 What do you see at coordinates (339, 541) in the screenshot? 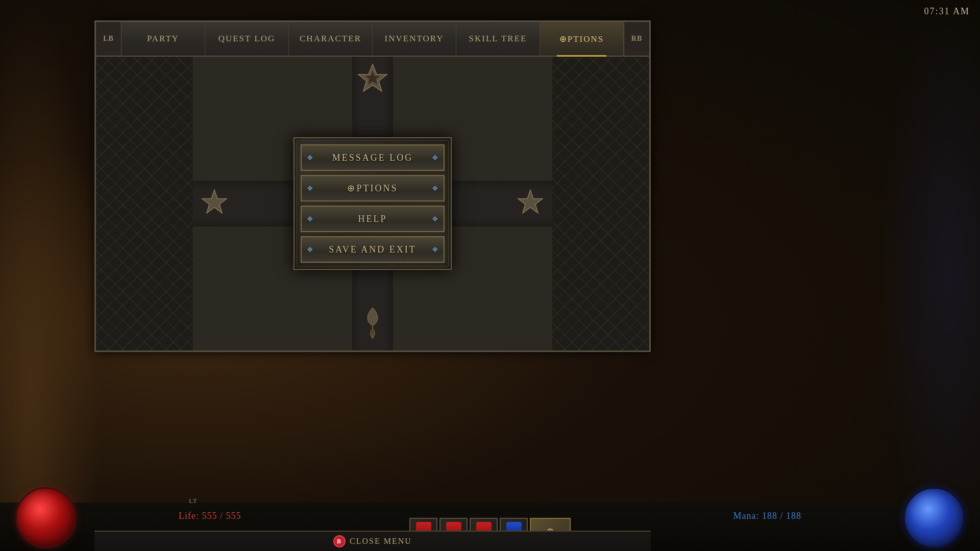
I see `b-button-icon: B` at bounding box center [339, 541].